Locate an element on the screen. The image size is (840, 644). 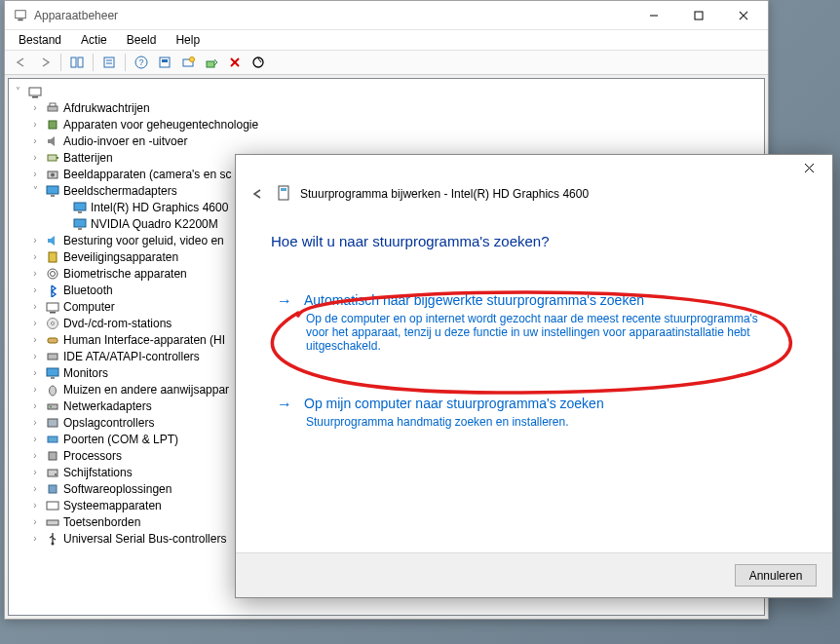
usb-icon is located at coordinates (53, 539).